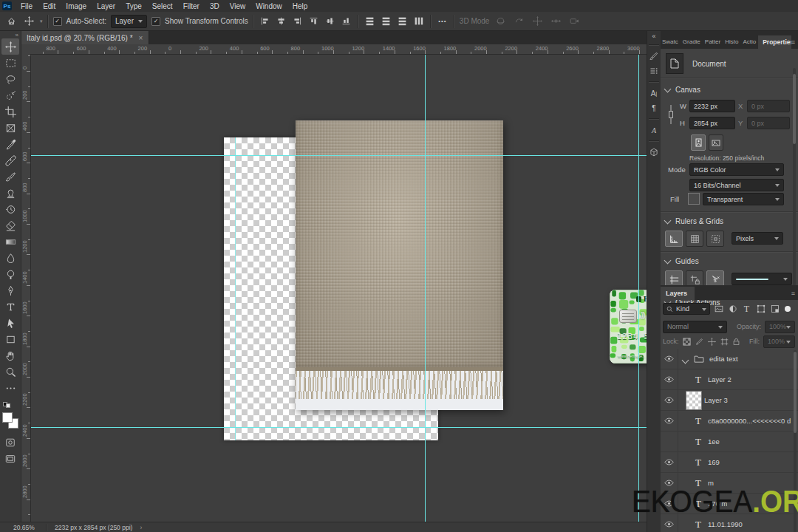  What do you see at coordinates (683, 90) in the screenshot?
I see `canvas-section-header: Canvas` at bounding box center [683, 90].